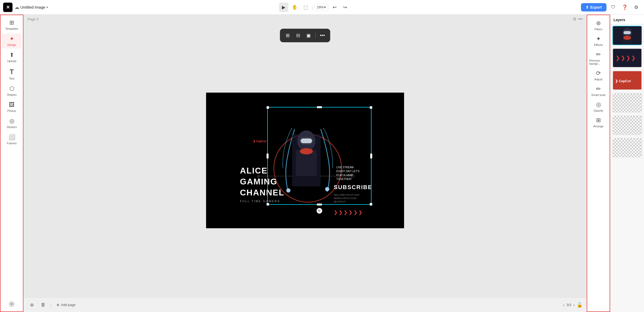 The width and height of the screenshot is (644, 312). What do you see at coordinates (68, 305) in the screenshot?
I see `add-page-label: Add page` at bounding box center [68, 305].